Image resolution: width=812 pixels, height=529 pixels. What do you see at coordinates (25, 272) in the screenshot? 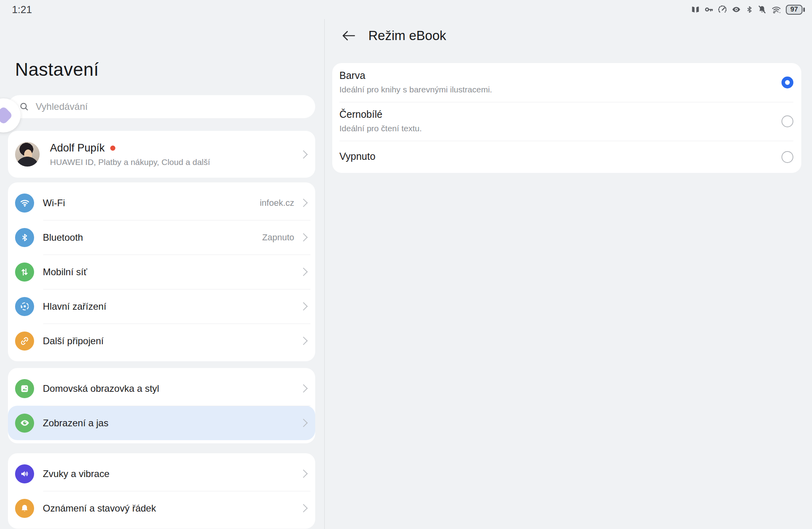
I see `mobile-network-icon` at bounding box center [25, 272].